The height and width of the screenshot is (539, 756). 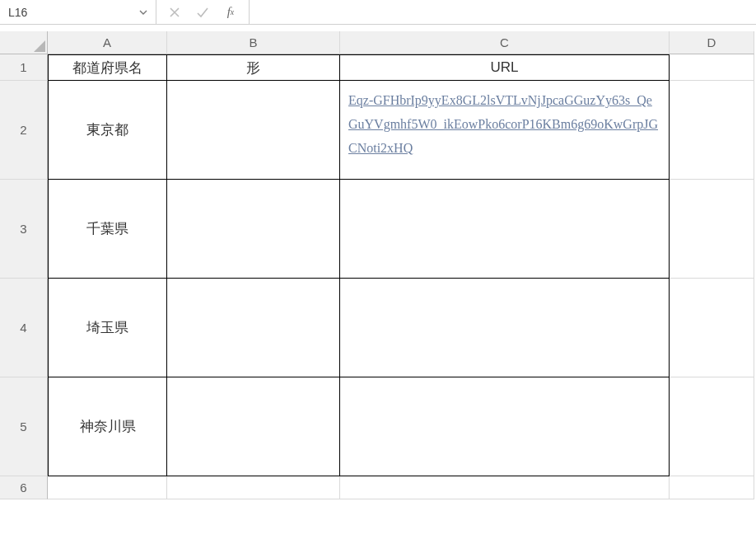 What do you see at coordinates (254, 328) in the screenshot?
I see `cell-B4` at bounding box center [254, 328].